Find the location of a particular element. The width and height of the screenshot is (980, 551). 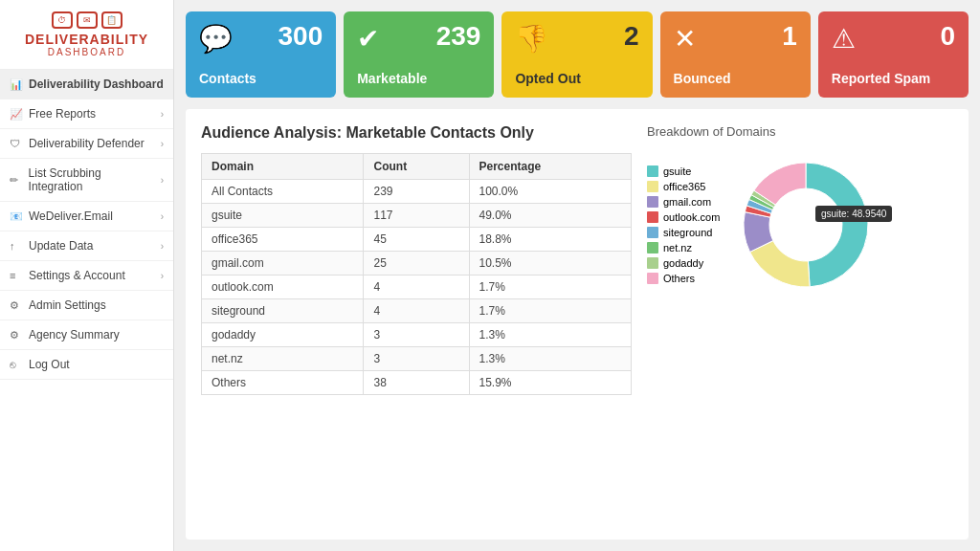

legend-item-1: office365 is located at coordinates (683, 187).